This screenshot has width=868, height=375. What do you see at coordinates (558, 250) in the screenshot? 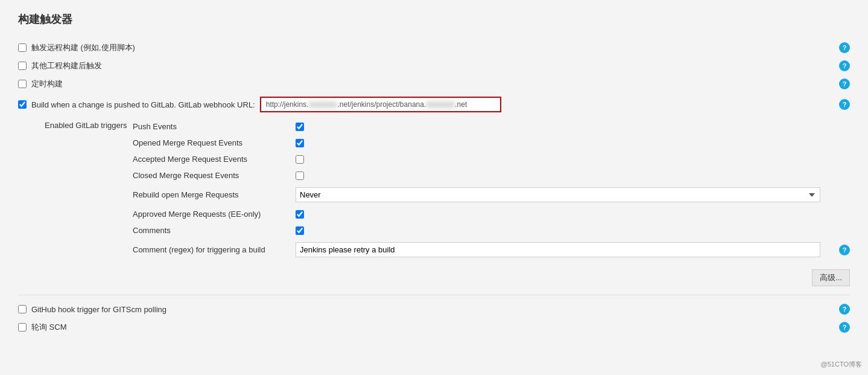
I see `comment-regex-input` at bounding box center [558, 250].